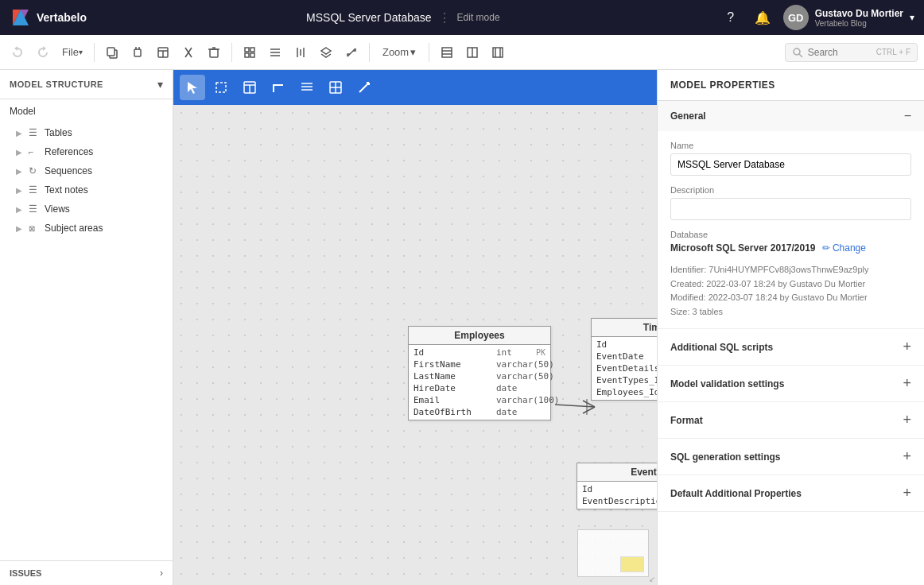  I want to click on join-button, so click(336, 87).